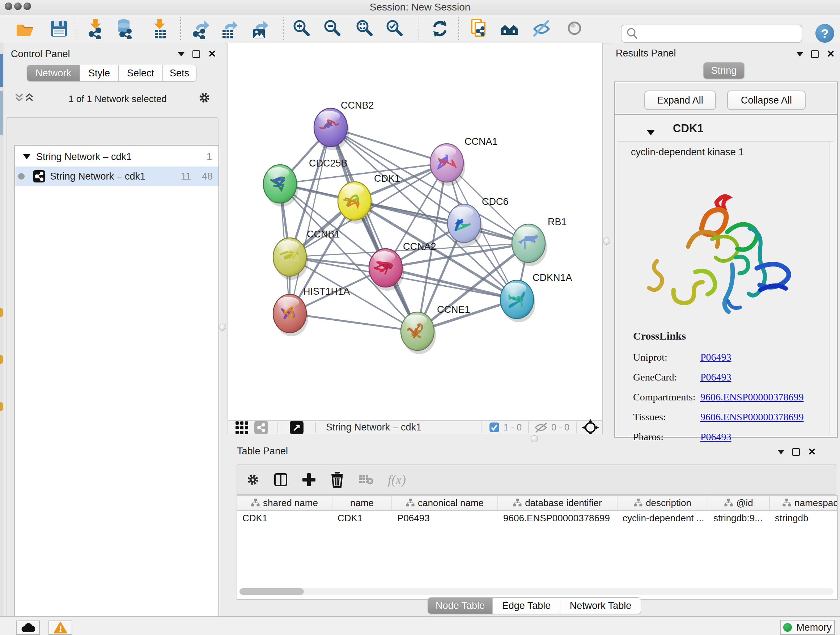 This screenshot has height=635, width=840. What do you see at coordinates (766, 100) in the screenshot?
I see `collapse-all-button: Collapse All` at bounding box center [766, 100].